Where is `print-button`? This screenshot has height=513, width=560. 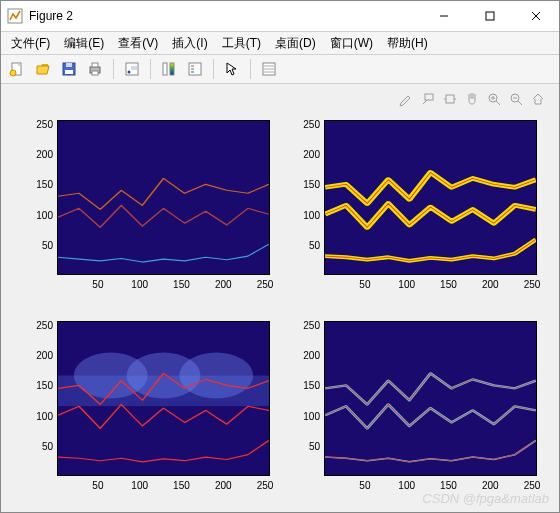 print-button is located at coordinates (95, 69).